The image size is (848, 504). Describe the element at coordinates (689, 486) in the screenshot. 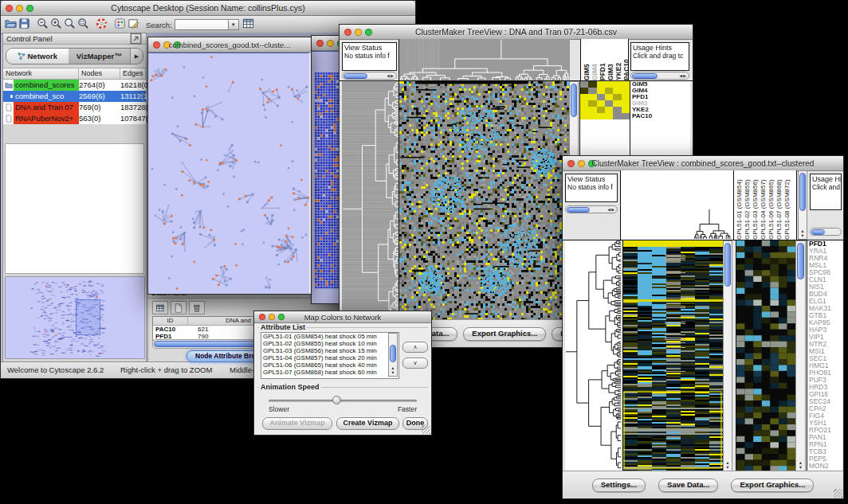

I see `save-data-button: Save Data...` at that location.